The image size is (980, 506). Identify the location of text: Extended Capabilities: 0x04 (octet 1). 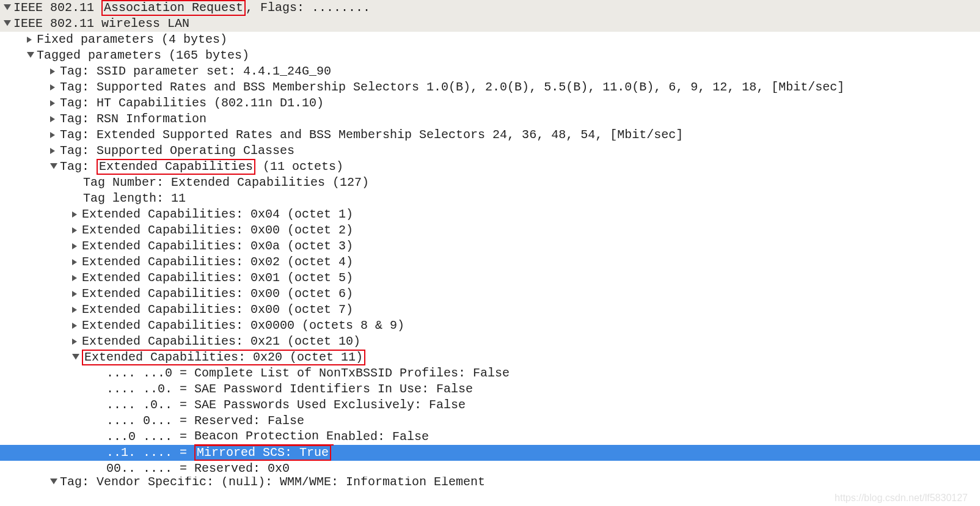
(218, 215).